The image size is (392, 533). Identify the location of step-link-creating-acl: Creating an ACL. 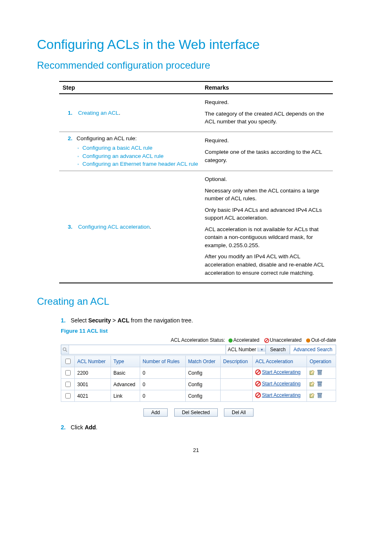
(99, 113).